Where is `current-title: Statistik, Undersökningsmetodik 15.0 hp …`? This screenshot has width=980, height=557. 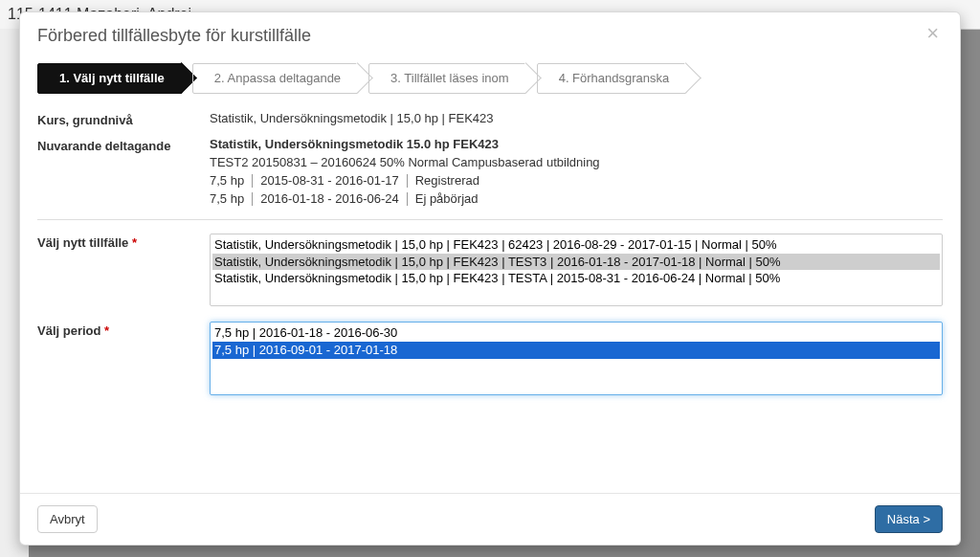 current-title: Statistik, Undersökningsmetodik 15.0 hp … is located at coordinates (576, 144).